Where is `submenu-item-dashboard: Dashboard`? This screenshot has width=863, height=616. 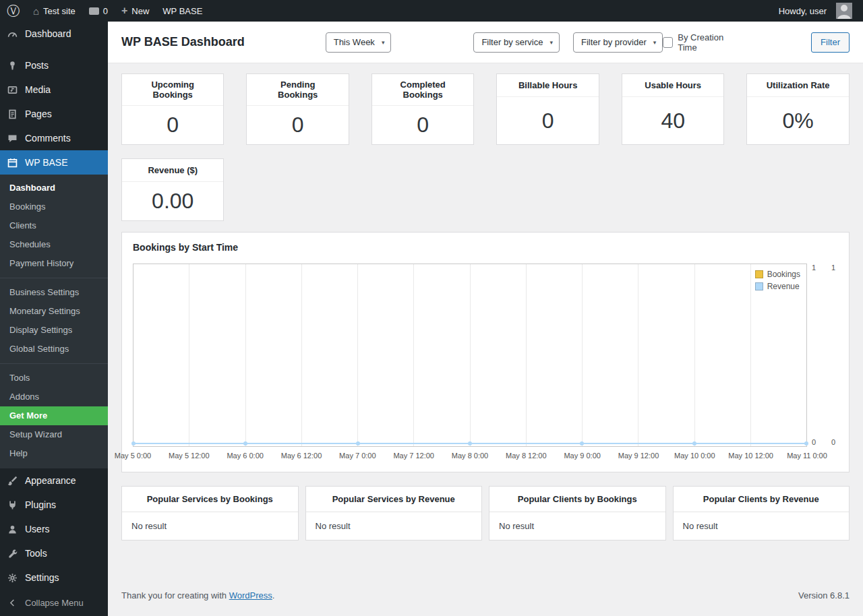
submenu-item-dashboard: Dashboard is located at coordinates (54, 188).